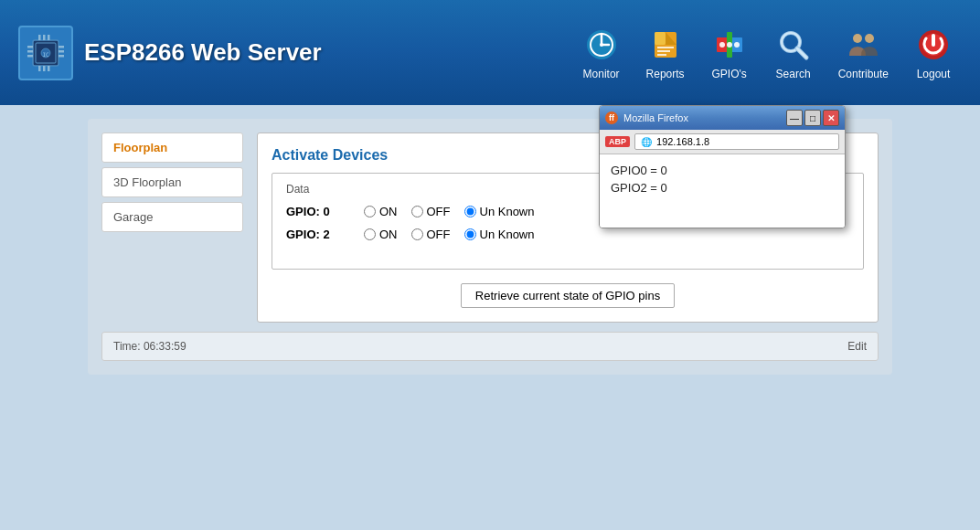  What do you see at coordinates (813, 118) in the screenshot?
I see `firefox-window-controls: — □ ✕` at bounding box center [813, 118].